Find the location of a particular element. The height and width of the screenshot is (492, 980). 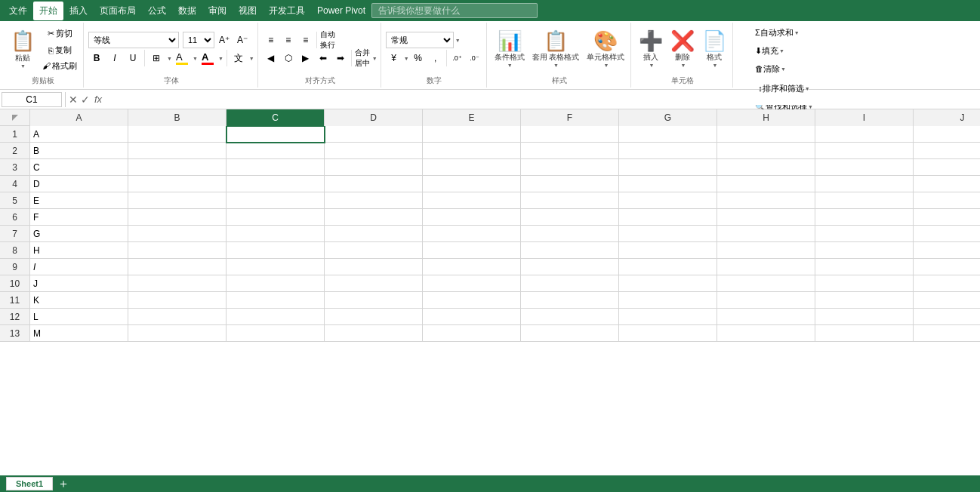

row-header-1: 1 is located at coordinates (15, 134).